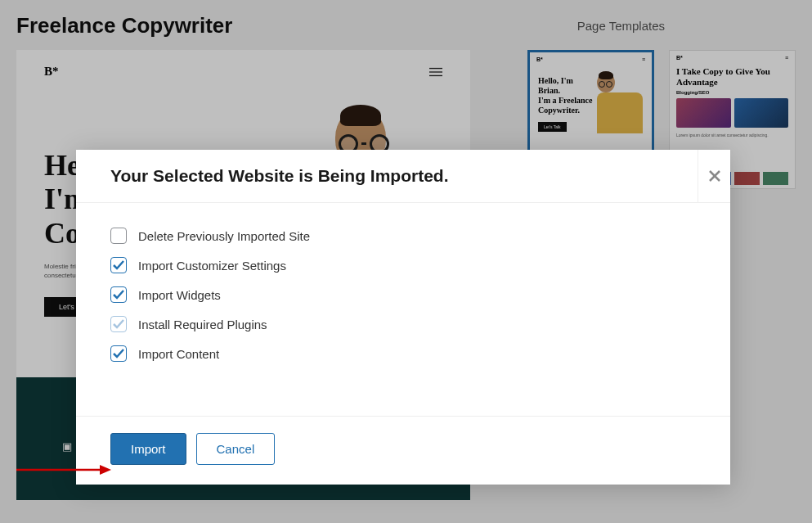 This screenshot has height=523, width=812. Describe the element at coordinates (224, 236) in the screenshot. I see `label-delete-site: Delete Previously Imported Site` at that location.